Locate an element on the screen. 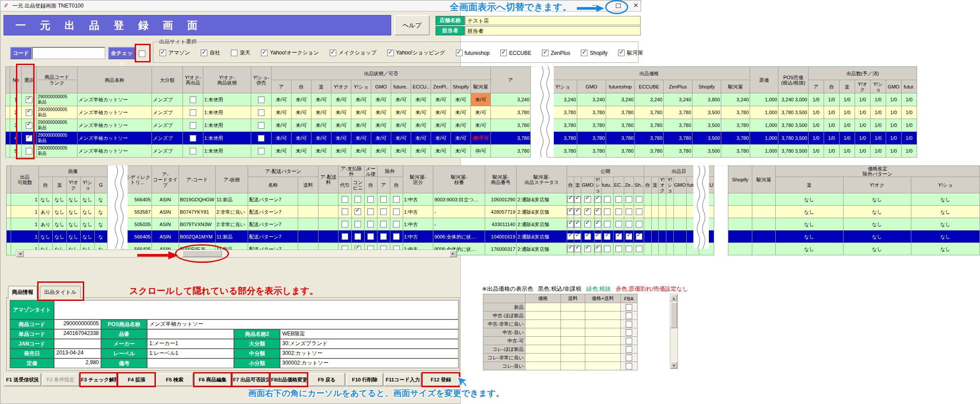  fkey-button-8: F8出品価格変更 is located at coordinates (289, 380).